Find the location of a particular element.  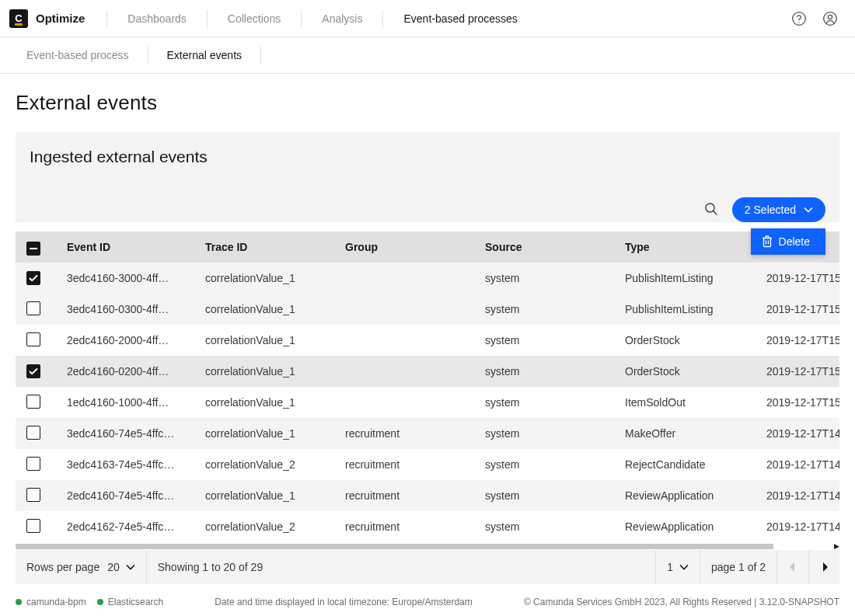

nav-collections: Collections is located at coordinates (254, 19).